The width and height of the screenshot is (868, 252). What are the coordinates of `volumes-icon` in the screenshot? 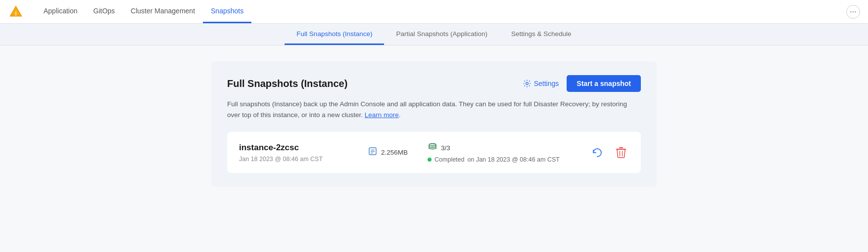 It's located at (433, 148).